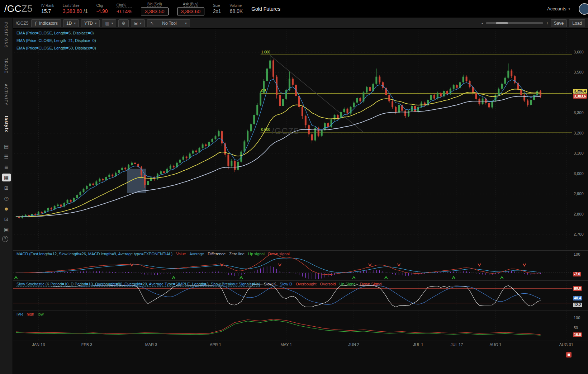 The image size is (588, 374). What do you see at coordinates (87, 345) in the screenshot?
I see `time-axis-label: FEB 3` at bounding box center [87, 345].